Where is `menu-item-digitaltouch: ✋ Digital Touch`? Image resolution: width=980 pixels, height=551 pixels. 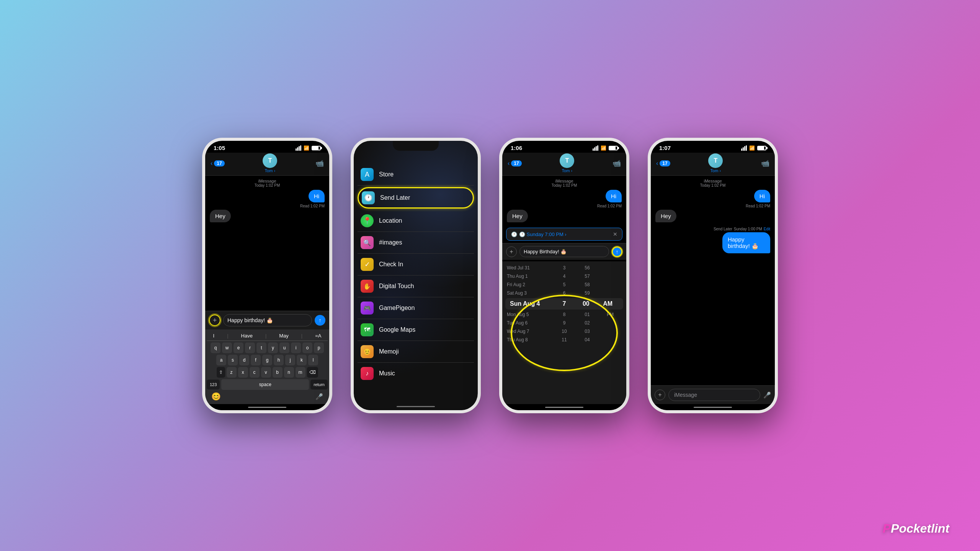
menu-item-digitaltouch: ✋ Digital Touch is located at coordinates (416, 286).